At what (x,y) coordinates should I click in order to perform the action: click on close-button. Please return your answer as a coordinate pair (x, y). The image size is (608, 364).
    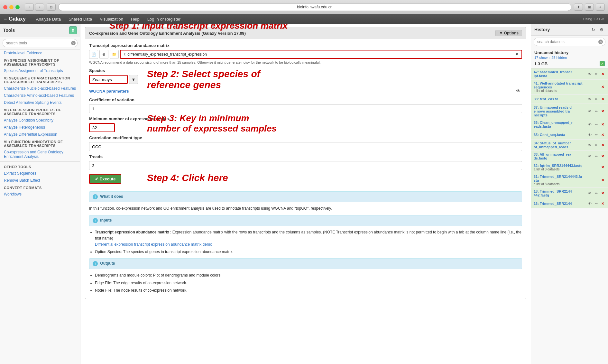
    Looking at the image, I should click on (5, 7).